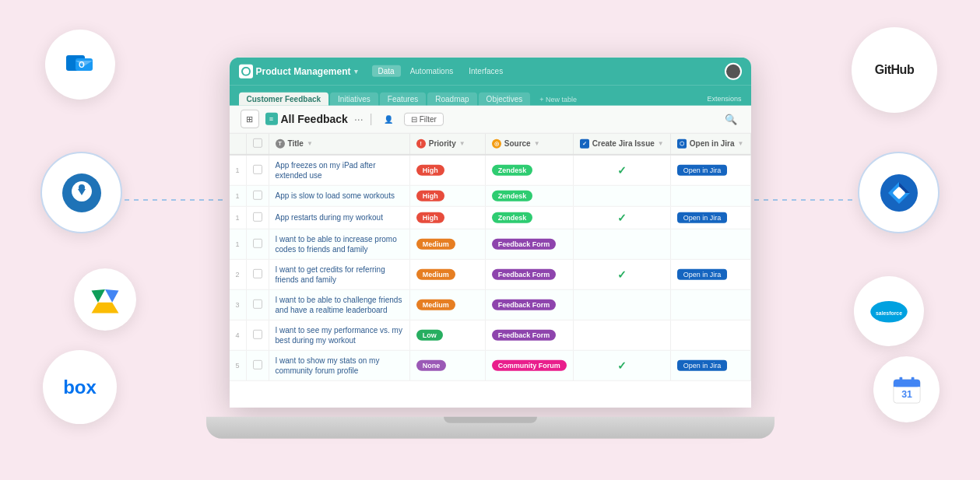 Image resolution: width=980 pixels, height=480 pixels. Describe the element at coordinates (430, 195) in the screenshot. I see `row-priority-badge: High` at that location.